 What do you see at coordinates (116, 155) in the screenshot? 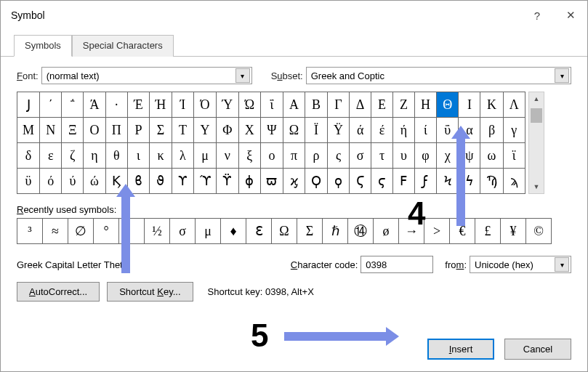
I see `char-cell: θ` at bounding box center [116, 155].